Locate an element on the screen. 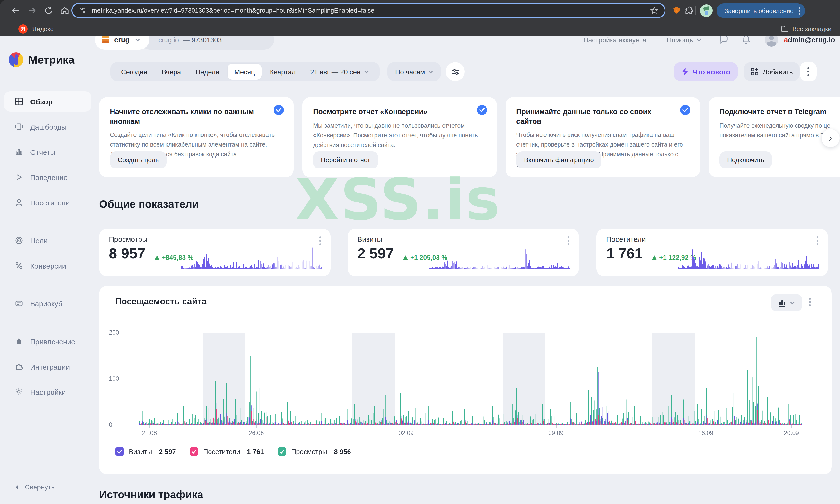 This screenshot has width=840, height=504. sidebar-item-settings: Настройки is located at coordinates (48, 392).